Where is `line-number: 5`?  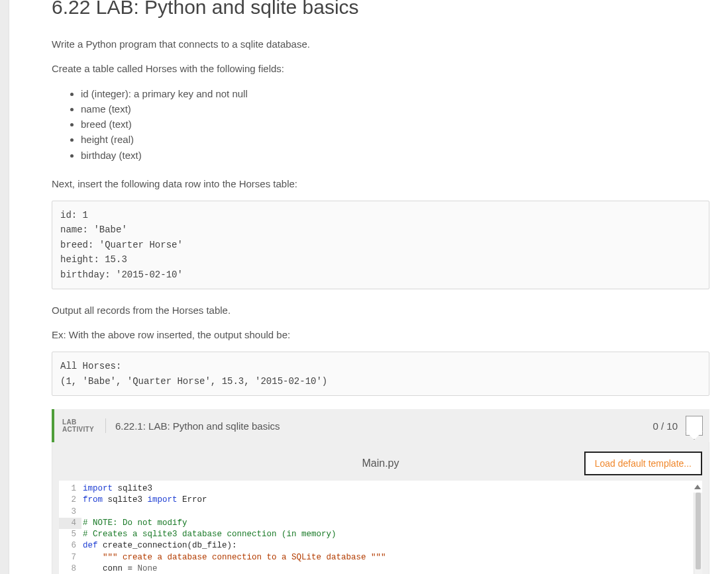
line-number: 5 is located at coordinates (70, 535).